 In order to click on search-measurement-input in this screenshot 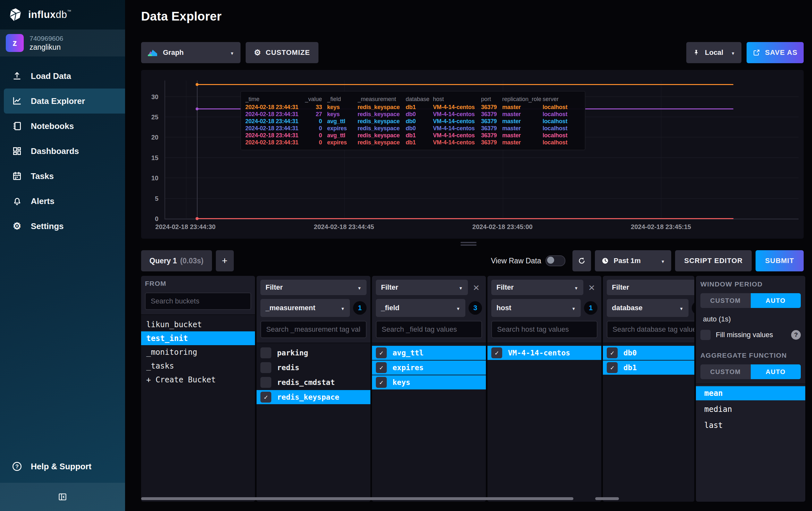, I will do `click(314, 329)`.